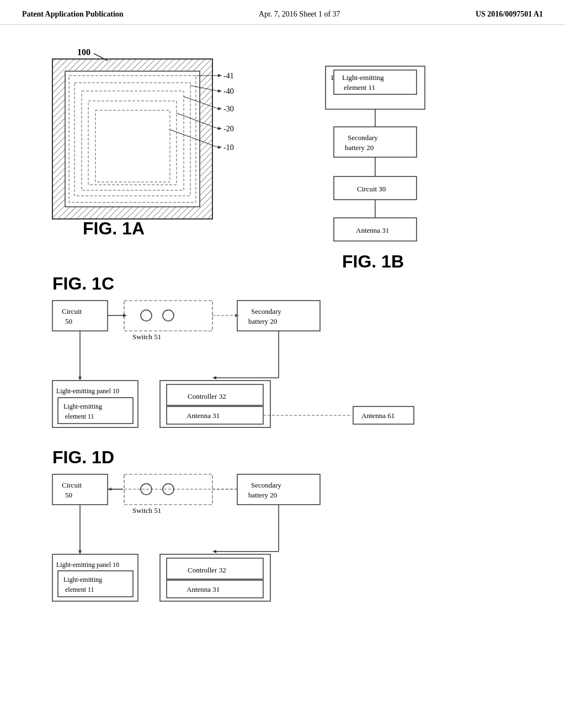 The height and width of the screenshot is (728, 565). Describe the element at coordinates (79, 590) in the screenshot. I see `fig1d-element-text2: element 11` at that location.